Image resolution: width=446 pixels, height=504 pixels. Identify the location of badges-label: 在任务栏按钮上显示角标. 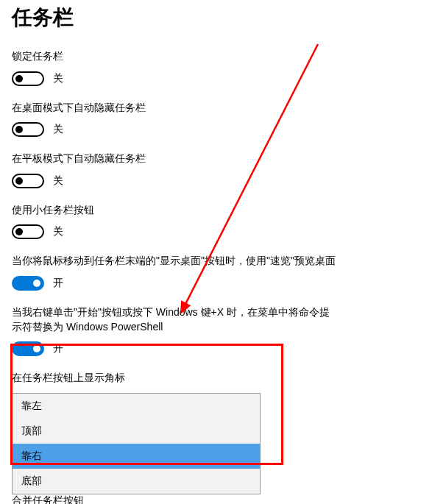
(174, 378).